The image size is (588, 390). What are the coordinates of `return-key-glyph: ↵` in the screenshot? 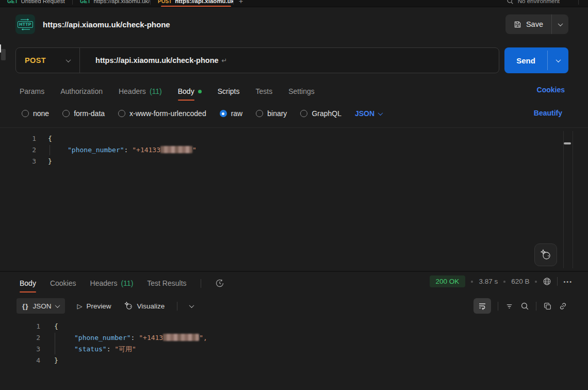 It's located at (225, 61).